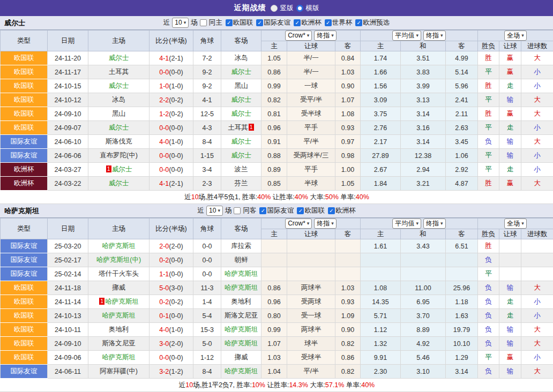 The image size is (553, 392). I want to click on result-winloss: 平, so click(489, 274).